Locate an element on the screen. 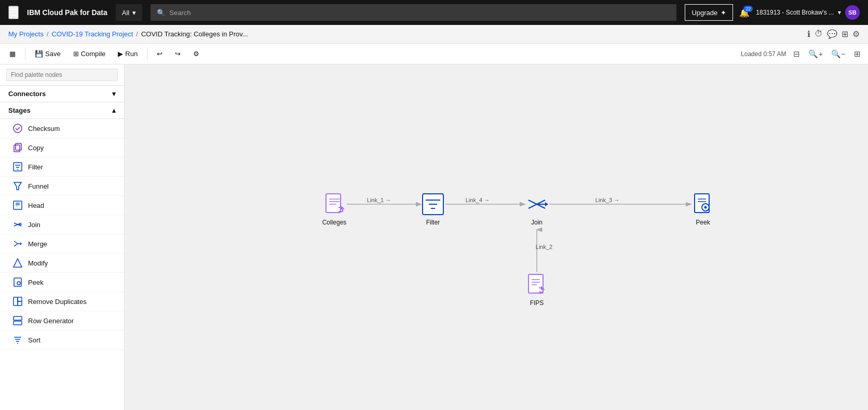 This screenshot has height=410, width=868. comment-icon: 💬 is located at coordinates (832, 34).